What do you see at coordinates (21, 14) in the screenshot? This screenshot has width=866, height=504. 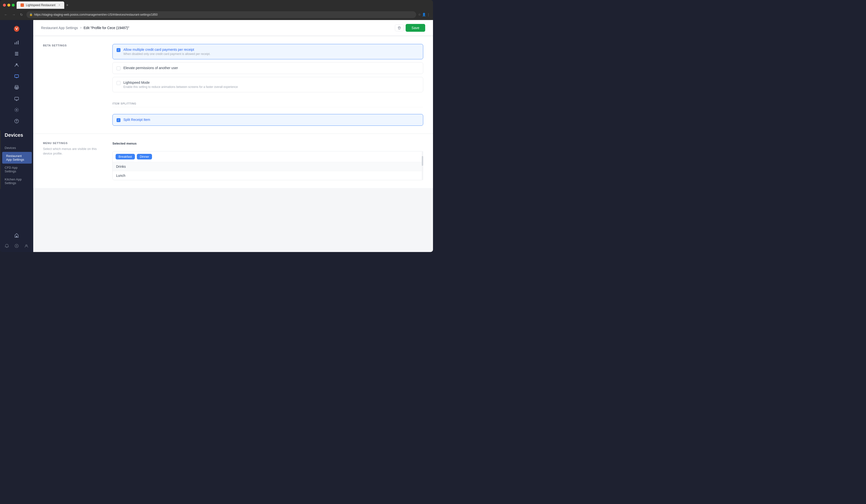 I see `reload-button: ↻` at bounding box center [21, 14].